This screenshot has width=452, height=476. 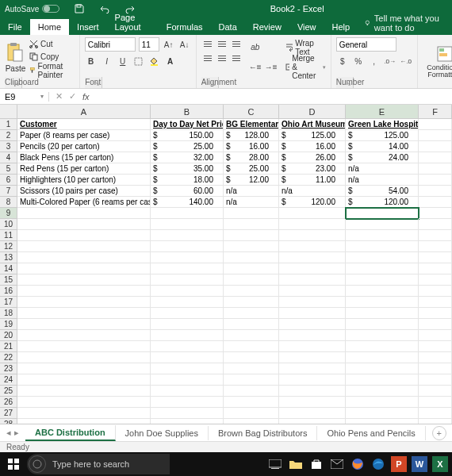 What do you see at coordinates (251, 402) in the screenshot?
I see `cell-c26` at bounding box center [251, 402].